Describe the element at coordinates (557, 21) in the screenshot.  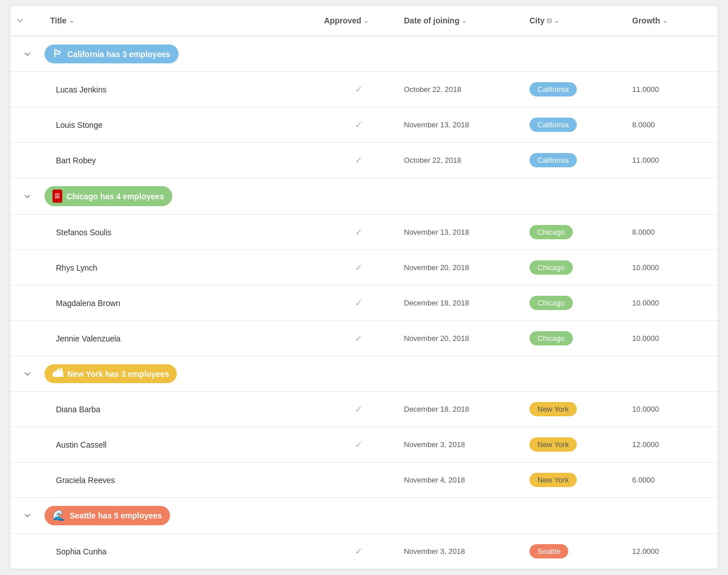
I see `city-sort-icon: ⌄` at that location.